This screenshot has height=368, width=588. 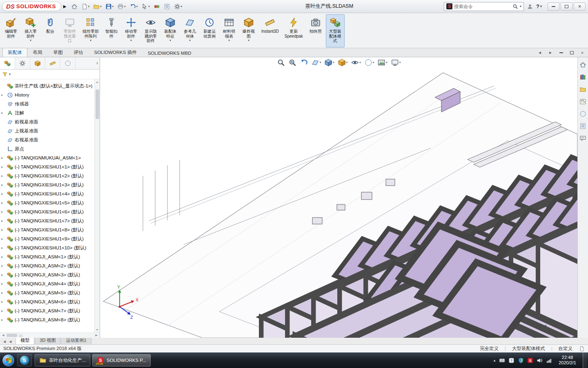 I want to click on tree-item: ▸ (-) TANQINGJI_ASM<6> (默认), so click(x=47, y=302).